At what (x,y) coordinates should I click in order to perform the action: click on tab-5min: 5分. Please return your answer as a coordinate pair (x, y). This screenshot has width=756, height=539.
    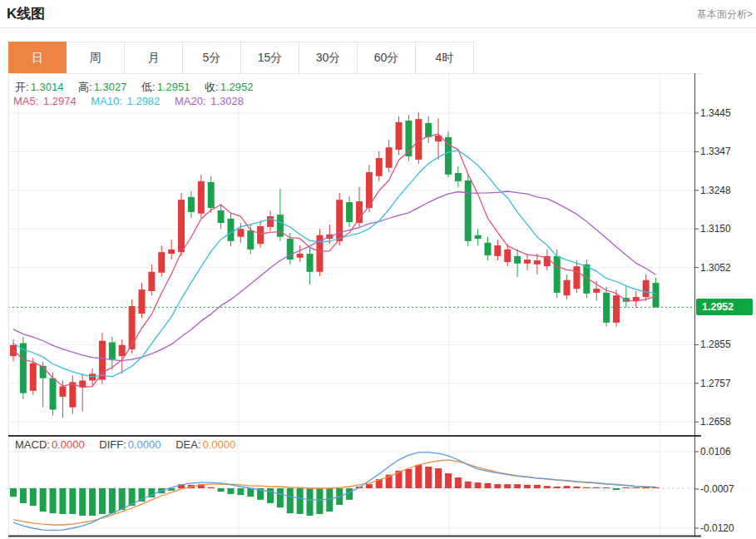
    Looking at the image, I should click on (212, 58).